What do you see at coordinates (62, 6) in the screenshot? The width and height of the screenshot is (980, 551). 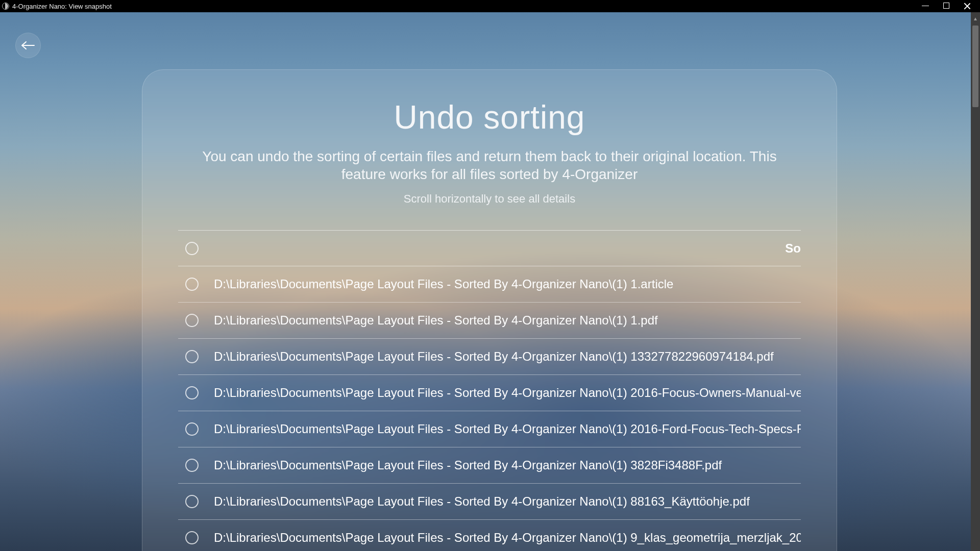 I see `window-title: 4-Organizer Nano: View snapshot` at bounding box center [62, 6].